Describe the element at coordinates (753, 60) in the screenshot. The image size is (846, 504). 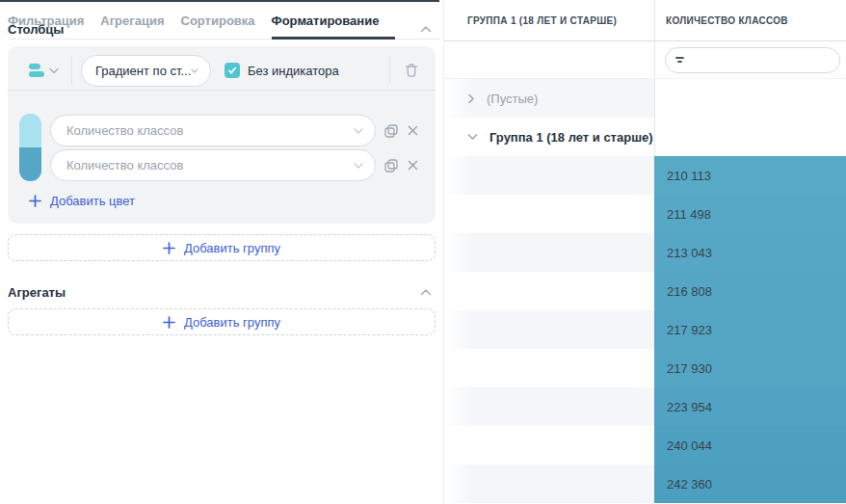
I see `column-filter-input` at that location.